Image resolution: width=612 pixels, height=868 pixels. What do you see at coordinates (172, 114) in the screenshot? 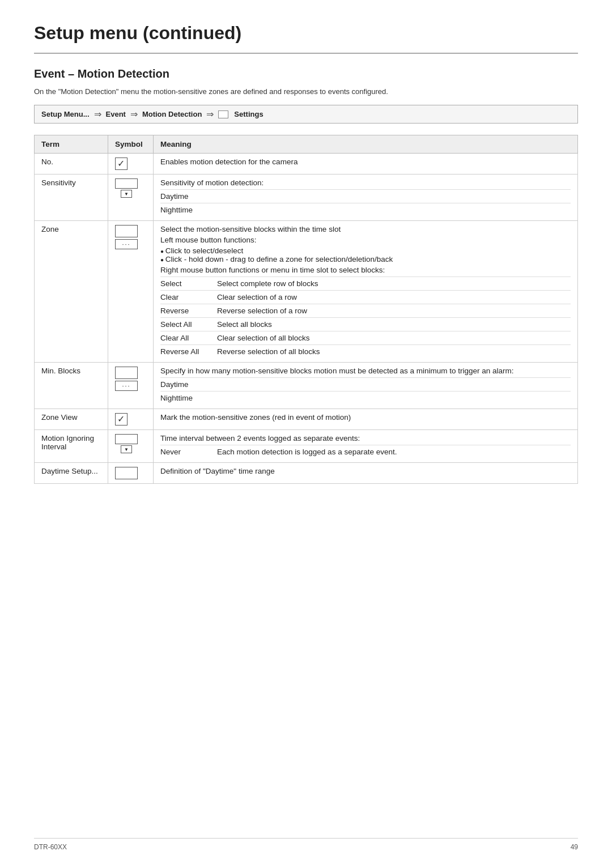
I see `breadcrumb-motion-detection: Motion Detection` at bounding box center [172, 114].